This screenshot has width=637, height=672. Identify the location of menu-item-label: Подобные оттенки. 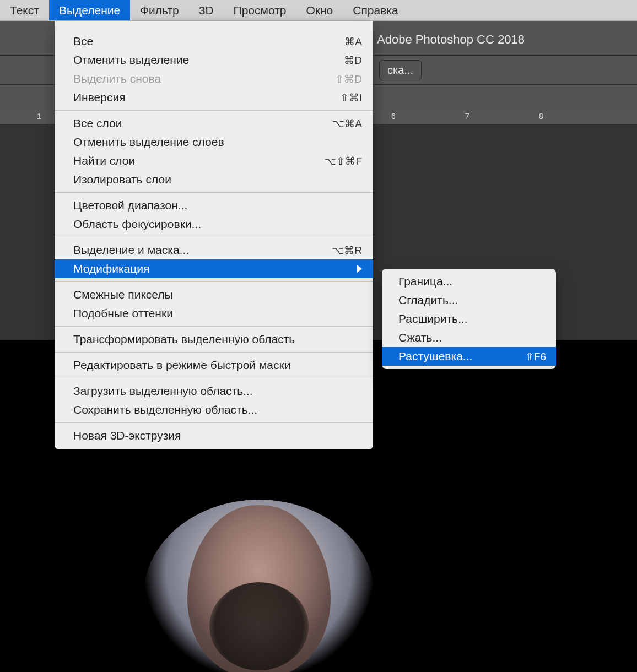
(218, 313).